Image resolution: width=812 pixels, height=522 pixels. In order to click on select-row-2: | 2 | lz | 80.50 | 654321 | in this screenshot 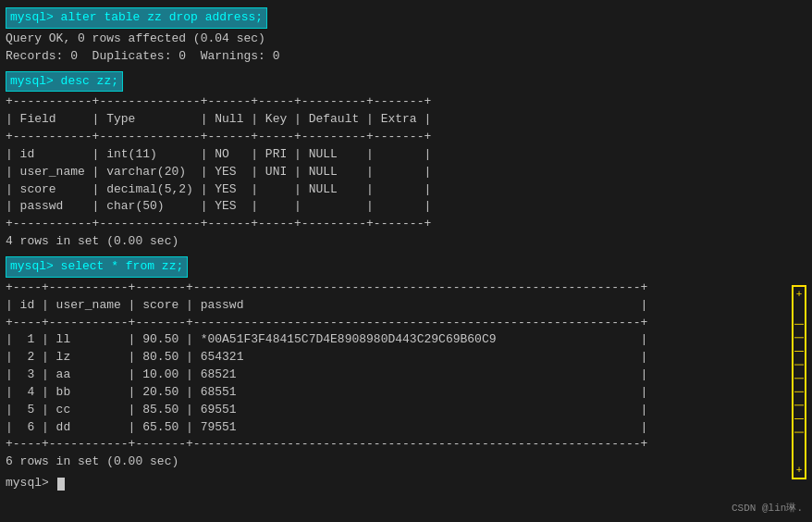, I will do `click(406, 357)`.